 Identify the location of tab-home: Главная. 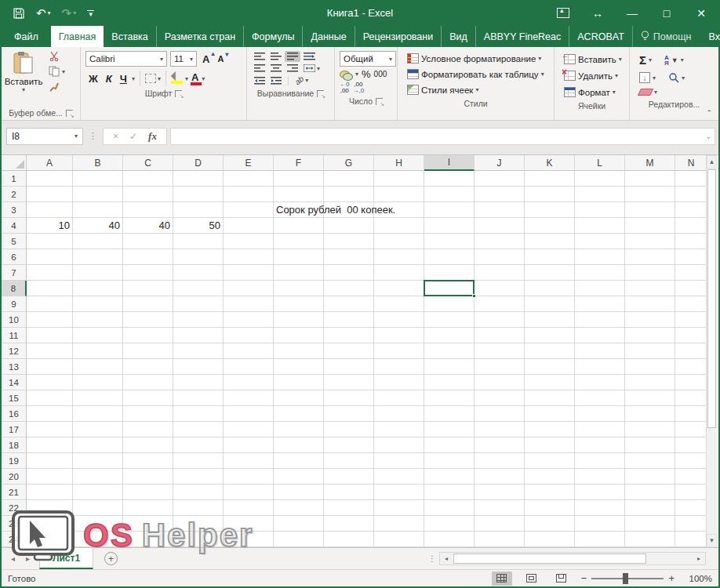
(78, 36).